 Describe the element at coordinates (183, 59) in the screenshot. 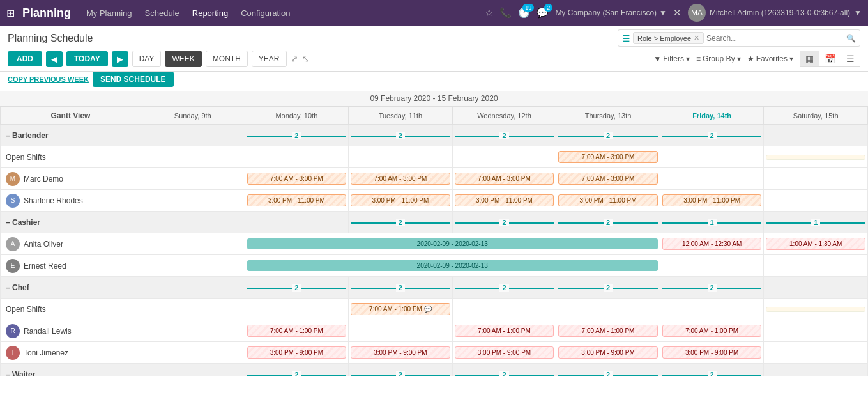

I see `week-button: WEEK` at that location.